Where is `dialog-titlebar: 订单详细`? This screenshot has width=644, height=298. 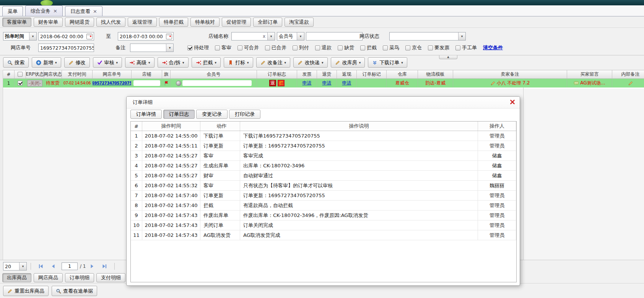
dialog-titlebar: 订单详细 is located at coordinates (323, 102).